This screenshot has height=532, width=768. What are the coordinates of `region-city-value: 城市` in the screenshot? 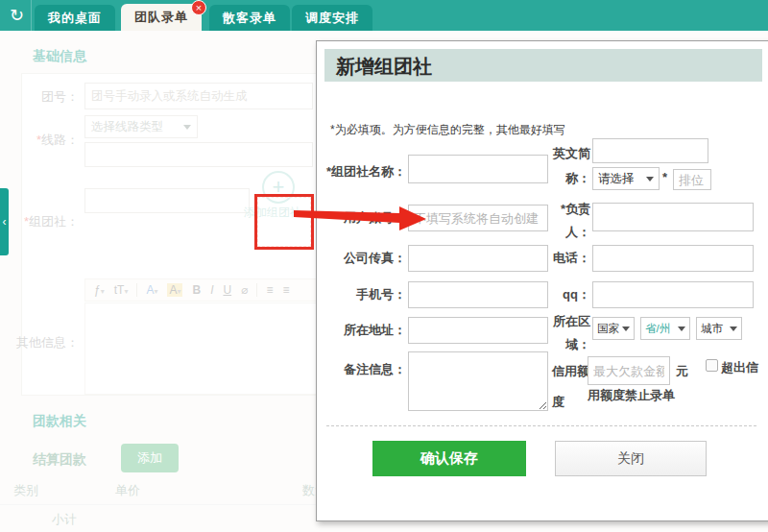 It's located at (712, 328).